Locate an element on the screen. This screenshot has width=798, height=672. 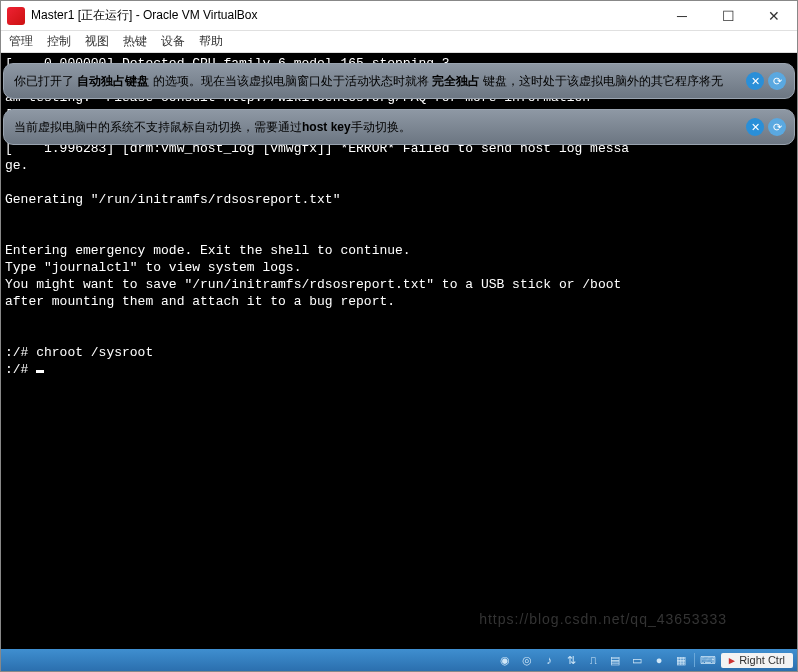
notification-message: 当前虚拟电脑中的系统不支持鼠标自动切换，需要通过host key手动切换。 is located at coordinates (380, 128).